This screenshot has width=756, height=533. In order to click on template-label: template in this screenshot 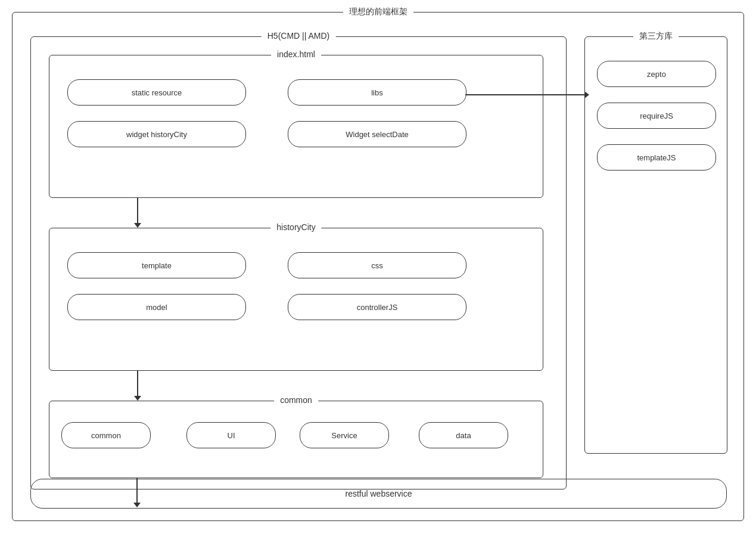, I will do `click(157, 266)`.